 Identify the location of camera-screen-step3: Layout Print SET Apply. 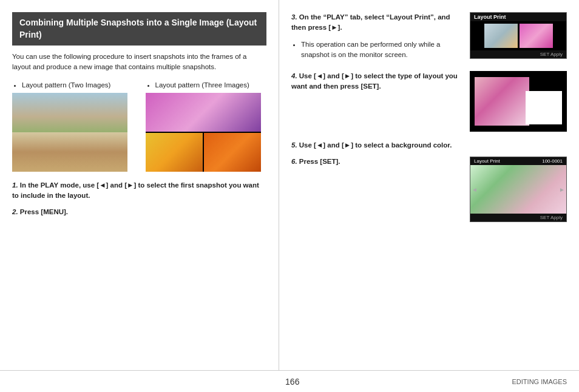
(518, 35).